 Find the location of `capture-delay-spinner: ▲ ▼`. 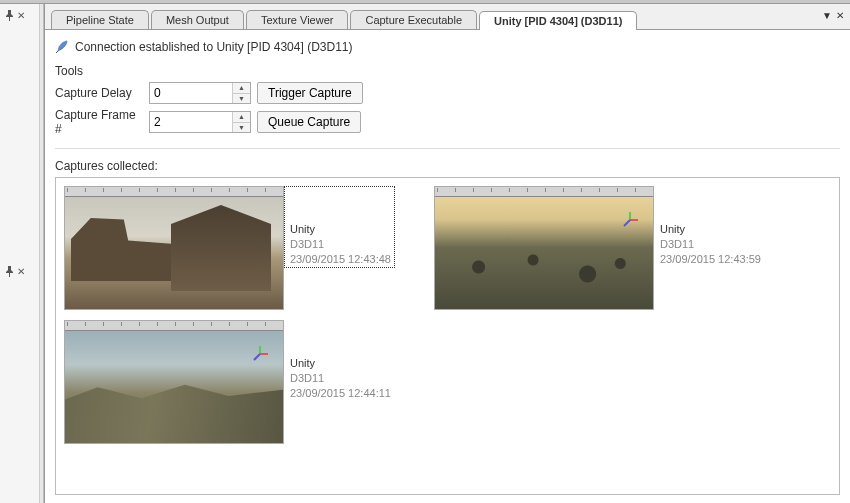

capture-delay-spinner: ▲ ▼ is located at coordinates (200, 93).